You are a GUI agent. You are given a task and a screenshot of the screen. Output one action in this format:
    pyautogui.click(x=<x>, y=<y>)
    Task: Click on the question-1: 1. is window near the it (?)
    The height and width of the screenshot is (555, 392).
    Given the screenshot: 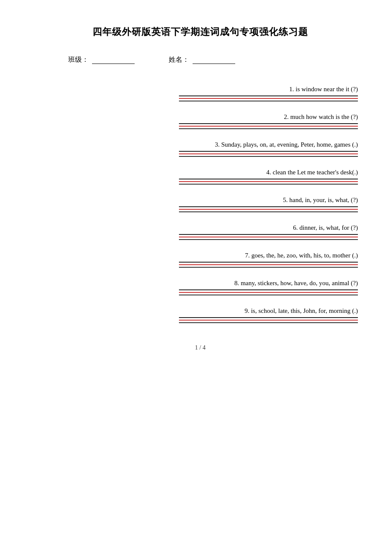 What is the action you would take?
    pyautogui.click(x=200, y=94)
    